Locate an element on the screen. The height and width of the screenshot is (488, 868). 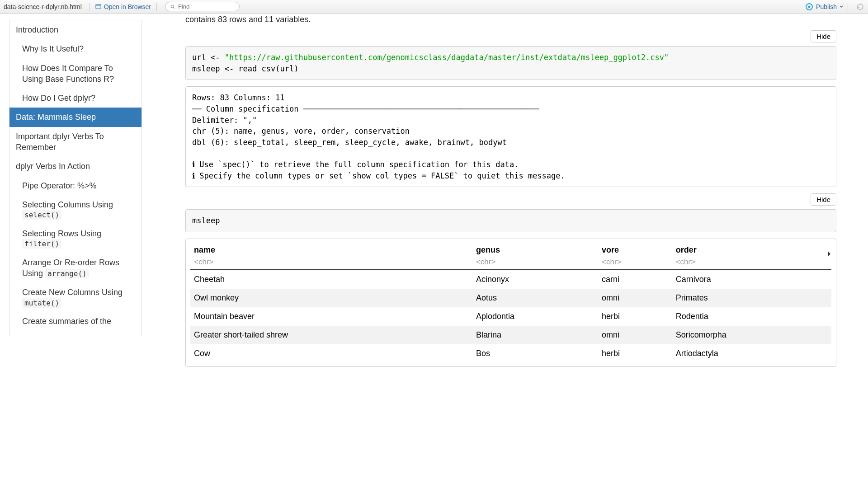
toc-item: Create summaries of the is located at coordinates (75, 321).